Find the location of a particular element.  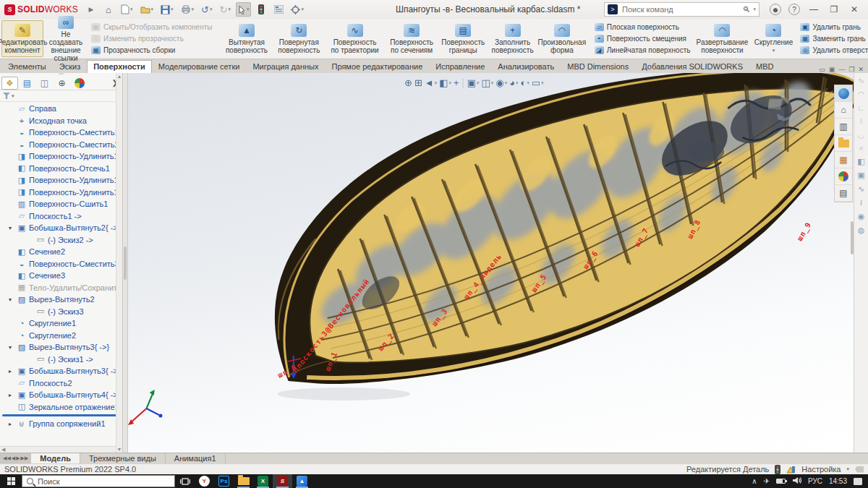

doc-new-window-icon: ▭ is located at coordinates (822, 69).